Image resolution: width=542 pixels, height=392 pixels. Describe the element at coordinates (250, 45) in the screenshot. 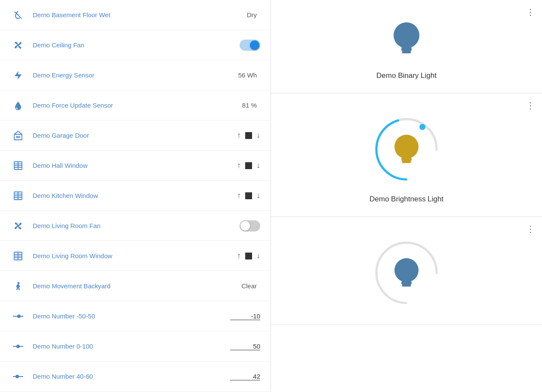

I see `ceiling-fan-toggle` at that location.